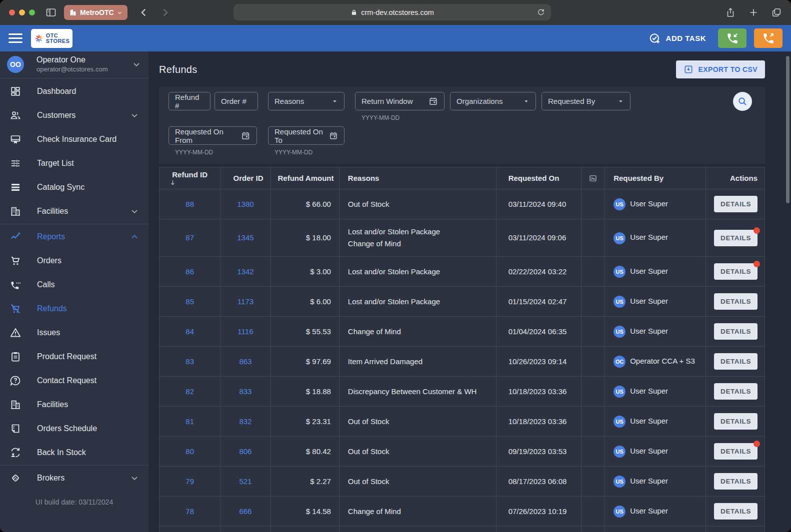  What do you see at coordinates (74, 478) in the screenshot?
I see `sidebar-item-brokers: Brokers` at bounding box center [74, 478].